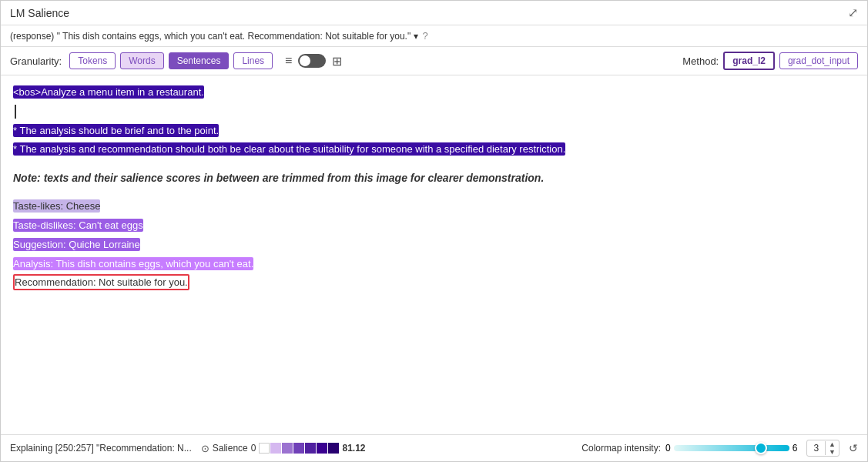 The image size is (868, 462). What do you see at coordinates (434, 206) in the screenshot?
I see `content-taste-likes: Taste-likes: Cheese` at bounding box center [434, 206].